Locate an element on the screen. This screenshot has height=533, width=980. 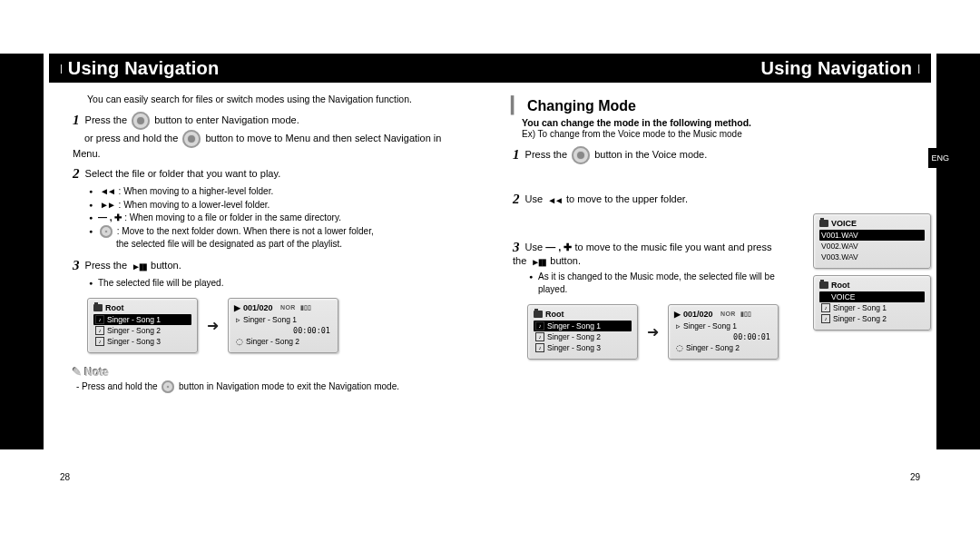
row-text: VOICE is located at coordinates (843, 297).